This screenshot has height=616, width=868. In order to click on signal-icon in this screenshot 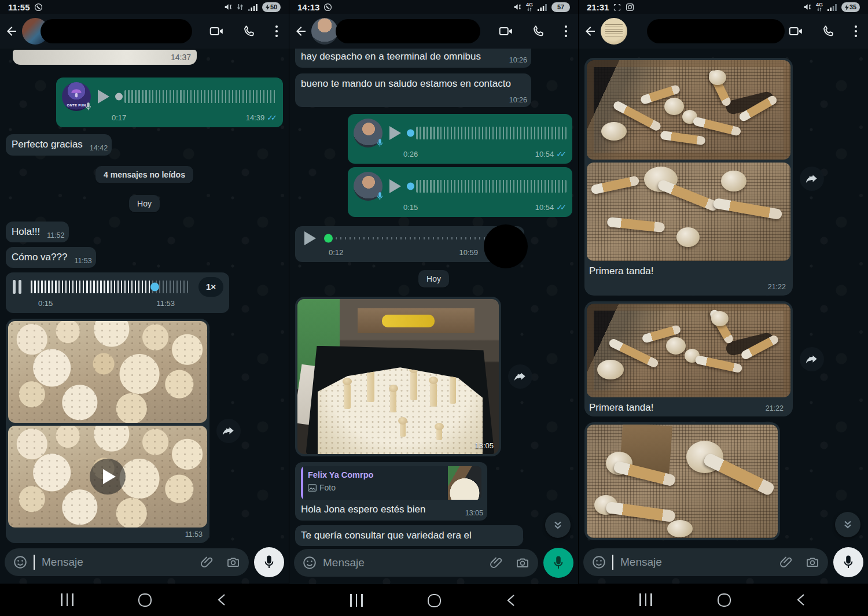, I will do `click(832, 7)`.